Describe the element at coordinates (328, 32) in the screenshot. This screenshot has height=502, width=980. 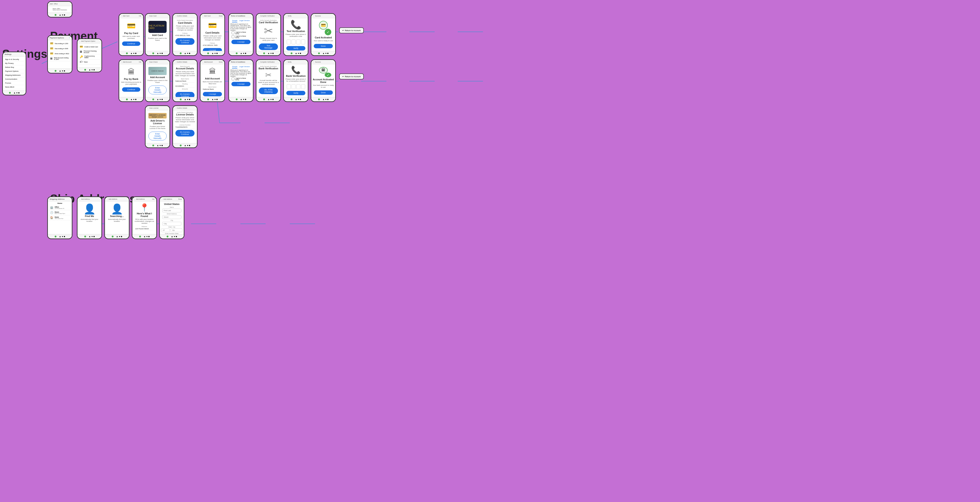
I see `checkmark-badge: ✓` at that location.